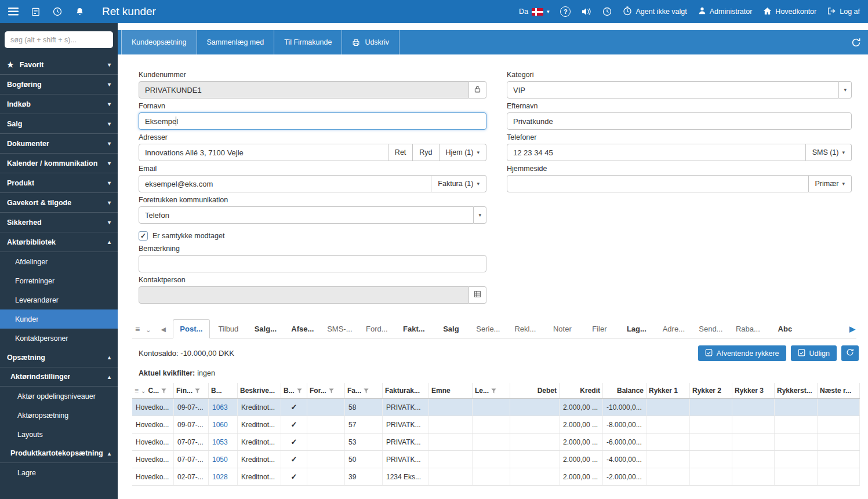 The height and width of the screenshot is (499, 868). I want to click on tab-fakt: Fakt..., so click(414, 329).